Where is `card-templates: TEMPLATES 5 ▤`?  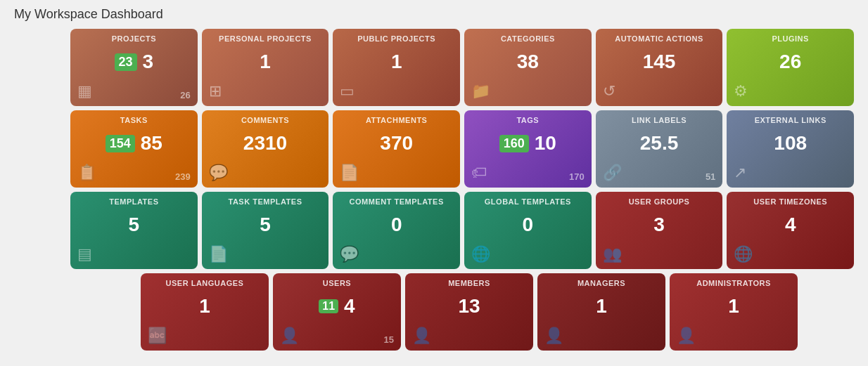 card-templates: TEMPLATES 5 ▤ is located at coordinates (134, 230).